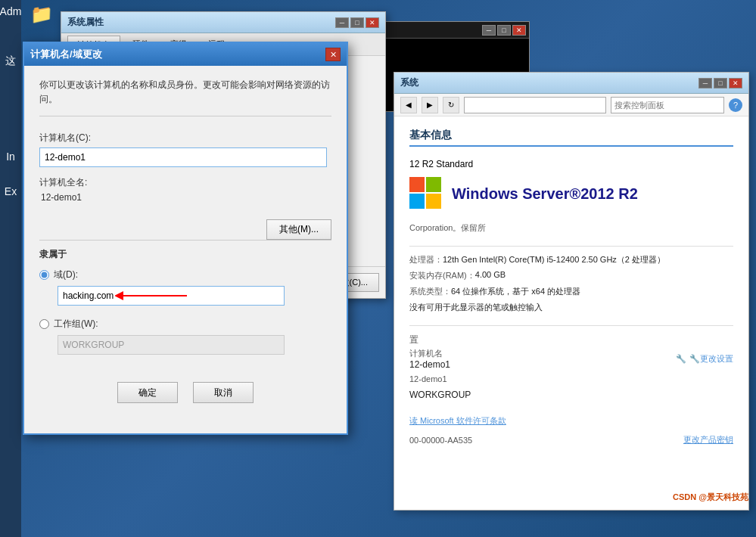 This screenshot has width=756, height=537. I want to click on windows-server-text: Windows Server®2012 R2, so click(545, 194).